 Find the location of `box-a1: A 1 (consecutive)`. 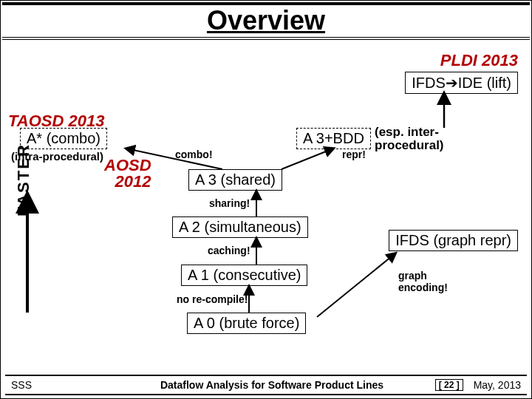

box-a1: A 1 (consecutive) is located at coordinates (244, 275).